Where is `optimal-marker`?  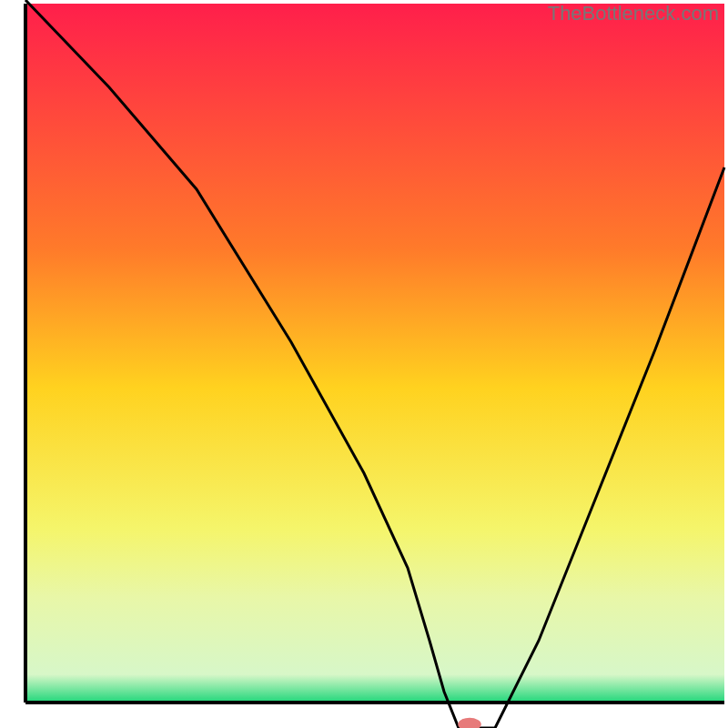
optimal-marker is located at coordinates (470, 723).